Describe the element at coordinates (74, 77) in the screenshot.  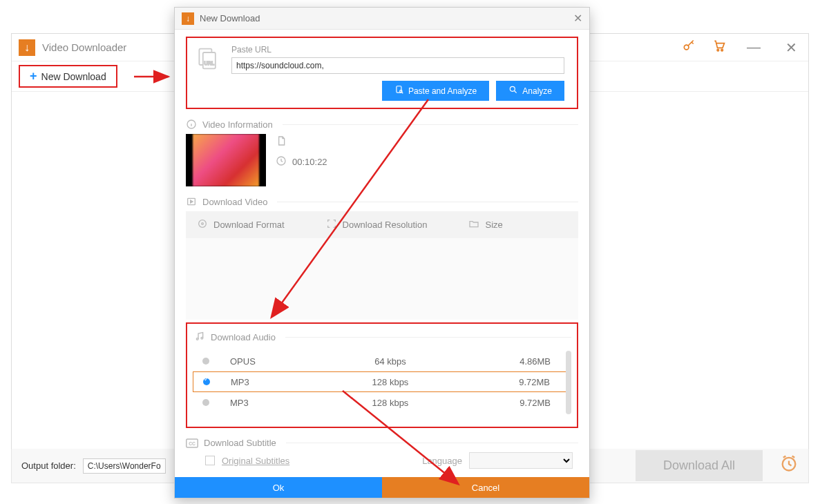
I see `new-download-label: New Download` at that location.